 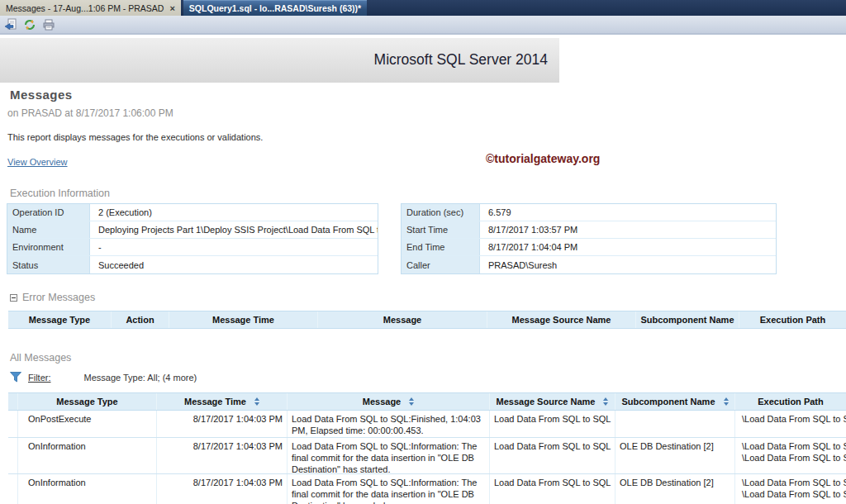 I want to click on tab-messages-label: Messages - 17-Aug...1:06 PM - PRASAD, so click(x=84, y=8).